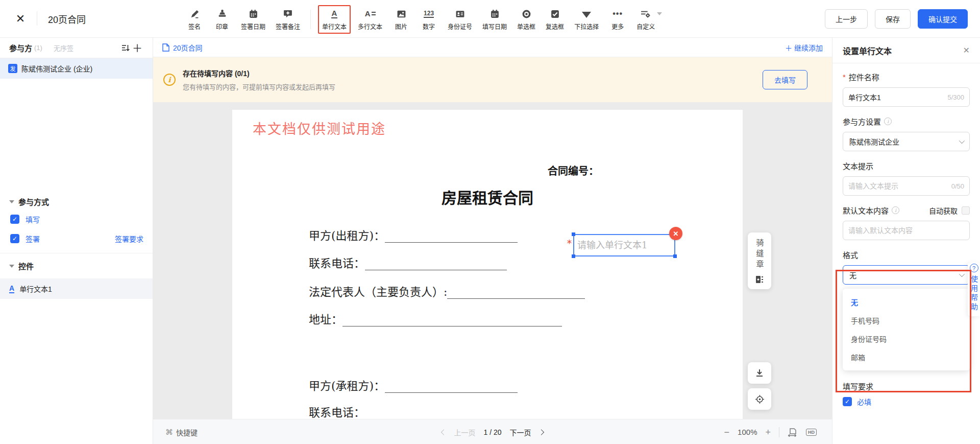 This screenshot has height=444, width=980. Describe the element at coordinates (77, 239) in the screenshot. I see `mode-option-sign: ✓ 签署 签署要求` at that location.